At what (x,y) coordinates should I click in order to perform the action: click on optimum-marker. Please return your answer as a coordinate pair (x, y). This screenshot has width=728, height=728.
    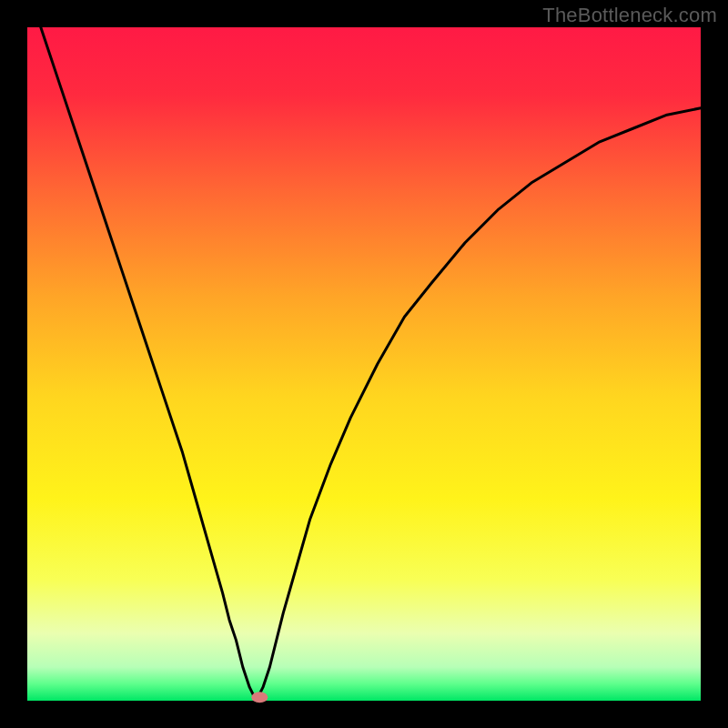
    Looking at the image, I should click on (259, 697).